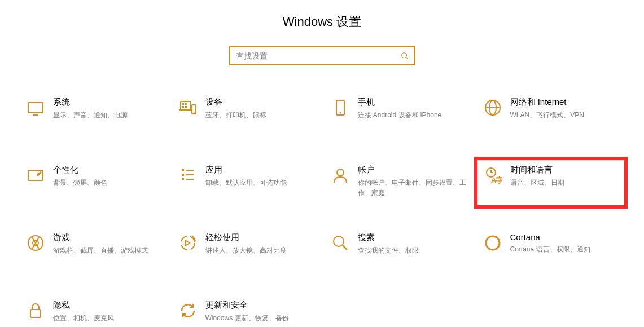 The image size is (644, 327). What do you see at coordinates (551, 250) in the screenshot?
I see `settings-tile-cortana: CortanaCortana 语言、权限、通知` at bounding box center [551, 250].